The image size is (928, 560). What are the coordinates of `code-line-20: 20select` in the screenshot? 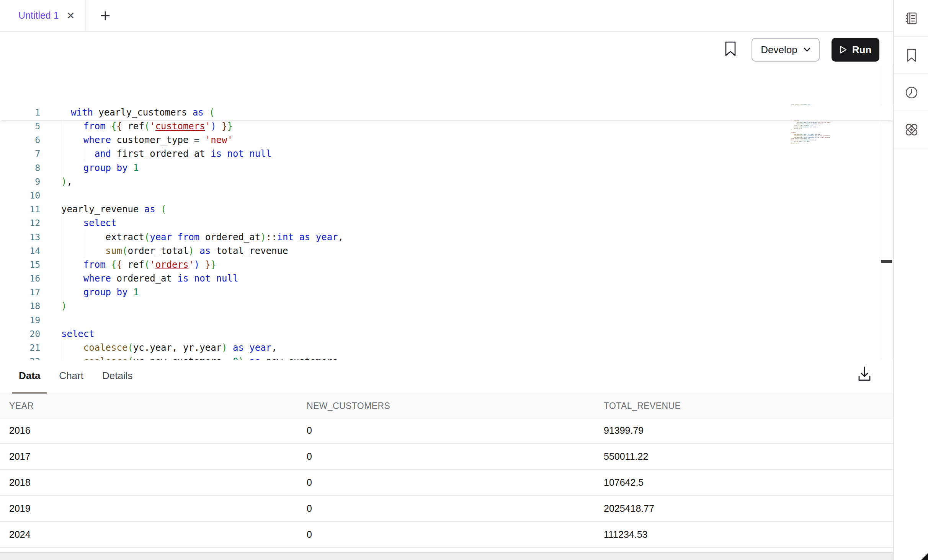 It's located at (446, 334).